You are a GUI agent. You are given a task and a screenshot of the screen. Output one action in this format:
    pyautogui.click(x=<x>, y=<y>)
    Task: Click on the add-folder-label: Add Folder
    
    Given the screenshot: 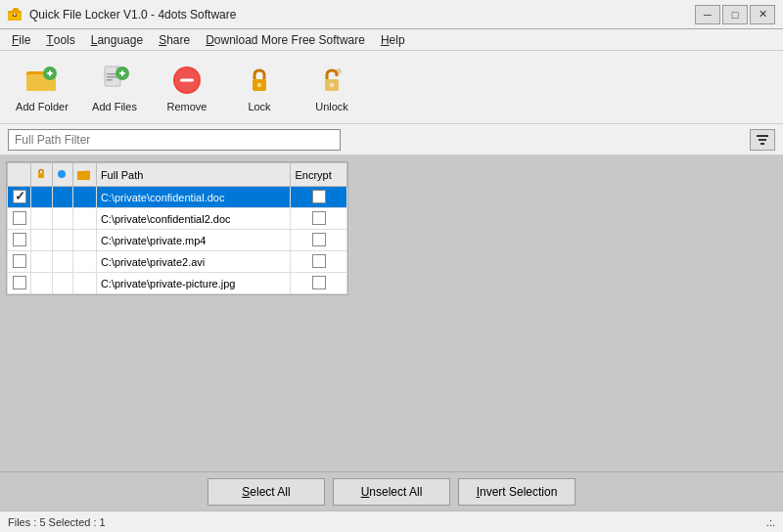 What is the action you would take?
    pyautogui.click(x=42, y=107)
    